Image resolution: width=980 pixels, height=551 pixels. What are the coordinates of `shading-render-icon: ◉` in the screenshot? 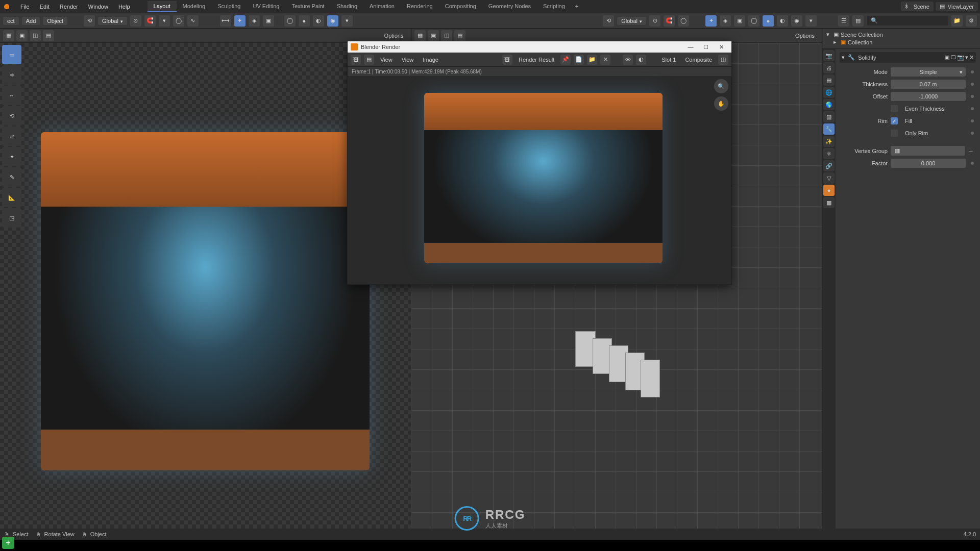 It's located at (333, 21).